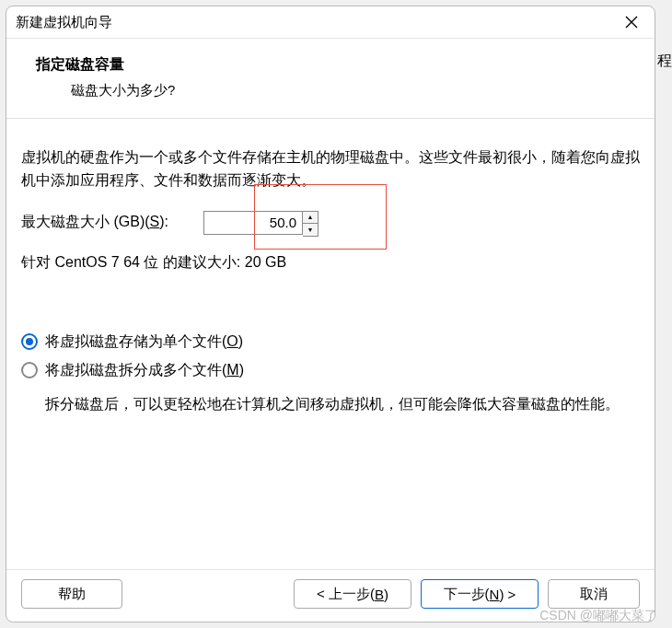  Describe the element at coordinates (665, 61) in the screenshot. I see `cropped-text-fragment: 程` at that location.